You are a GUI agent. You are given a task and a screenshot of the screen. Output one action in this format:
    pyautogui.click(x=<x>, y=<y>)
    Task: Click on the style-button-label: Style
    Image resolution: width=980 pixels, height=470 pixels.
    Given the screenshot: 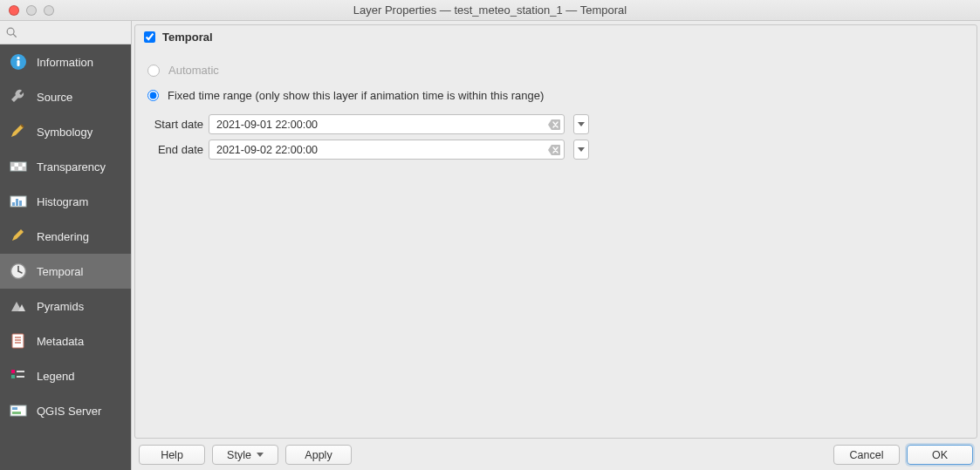 What is the action you would take?
    pyautogui.click(x=239, y=455)
    